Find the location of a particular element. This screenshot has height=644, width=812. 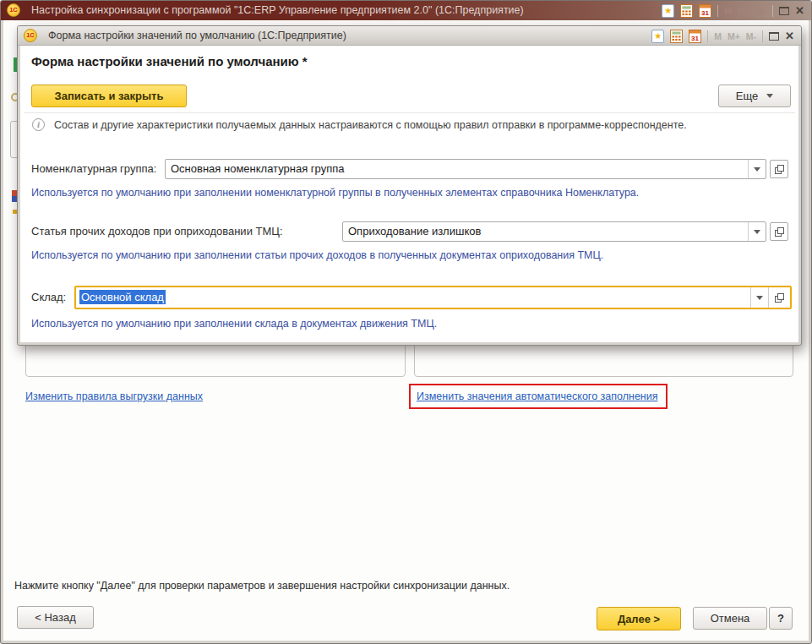

cancel-button: Отмена is located at coordinates (730, 619).